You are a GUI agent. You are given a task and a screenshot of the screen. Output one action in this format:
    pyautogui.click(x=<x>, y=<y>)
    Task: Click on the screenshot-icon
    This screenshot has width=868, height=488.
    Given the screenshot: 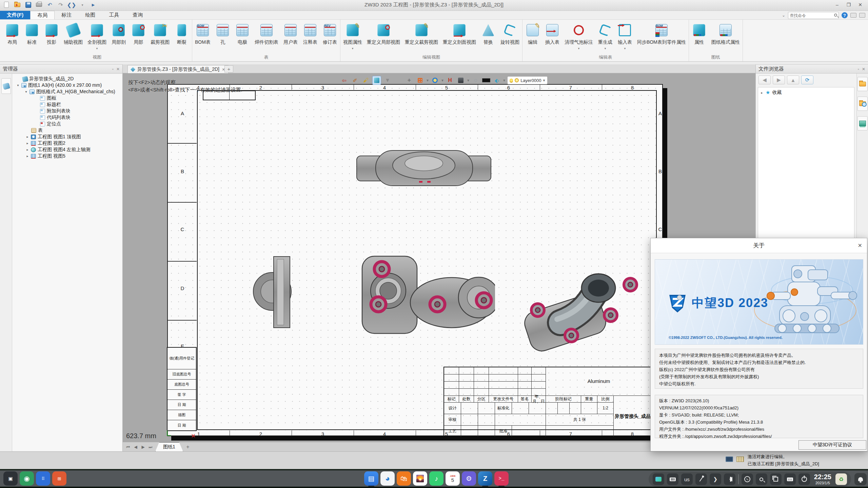 What is the action you would take?
    pyautogui.click(x=776, y=479)
    